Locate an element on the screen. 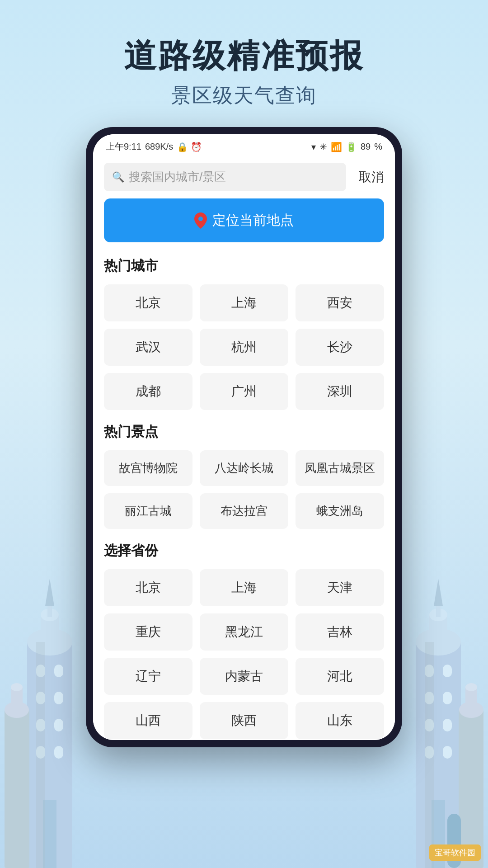 This screenshot has height=868, width=488. locate-button-label: 定位当前地点 is located at coordinates (253, 221).